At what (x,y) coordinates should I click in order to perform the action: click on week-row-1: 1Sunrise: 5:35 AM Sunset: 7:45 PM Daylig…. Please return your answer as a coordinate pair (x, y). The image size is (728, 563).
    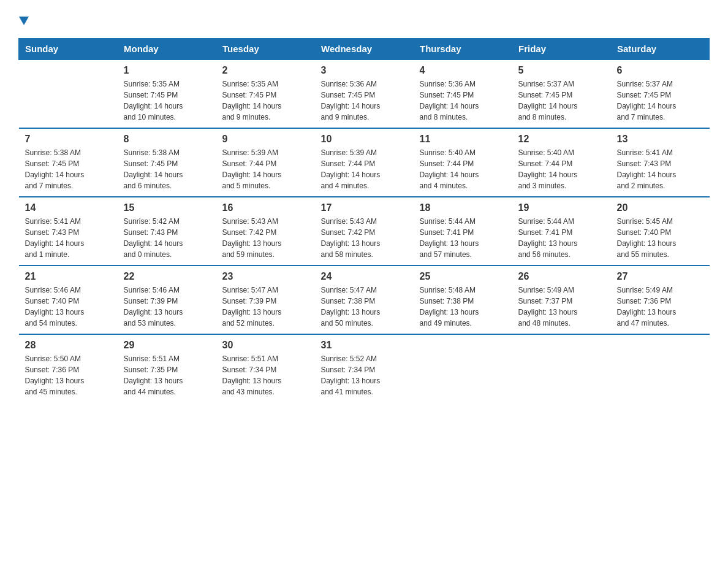
    Looking at the image, I should click on (364, 94).